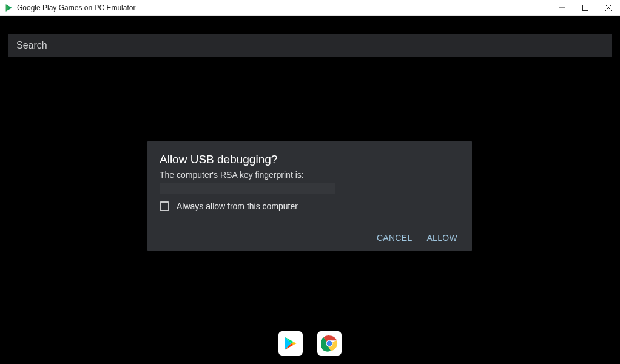 The width and height of the screenshot is (620, 364). What do you see at coordinates (310, 8) in the screenshot?
I see `window-titlebar: Google Play Games on PC Emulator` at bounding box center [310, 8].